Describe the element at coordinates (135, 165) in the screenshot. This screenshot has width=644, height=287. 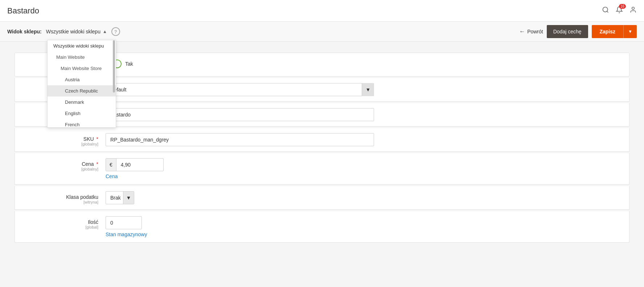
I see `price-input-wrap: €` at that location.